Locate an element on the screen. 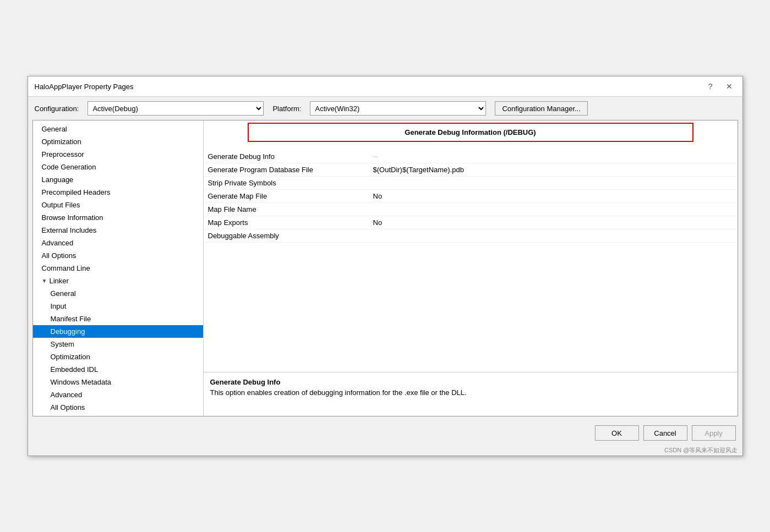 The height and width of the screenshot is (532, 770). sidebar-item-code-generation-3: Code Generation is located at coordinates (118, 167).